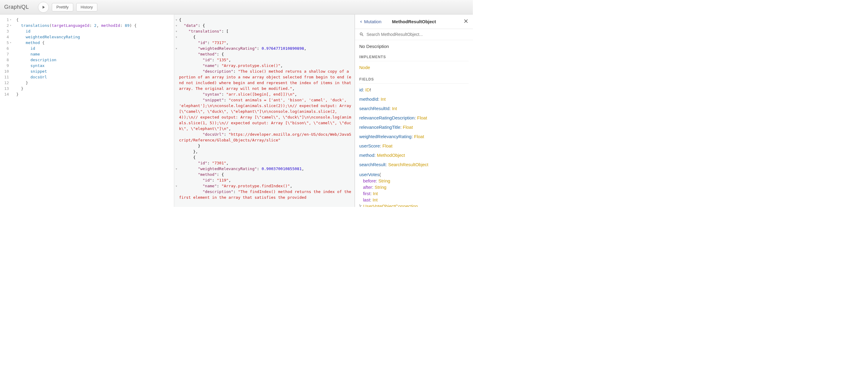 The image size is (868, 380). What do you see at coordinates (94, 111) in the screenshot?
I see `query-editor: { translations(targetLanguageId: 2, meth…` at bounding box center [94, 111].